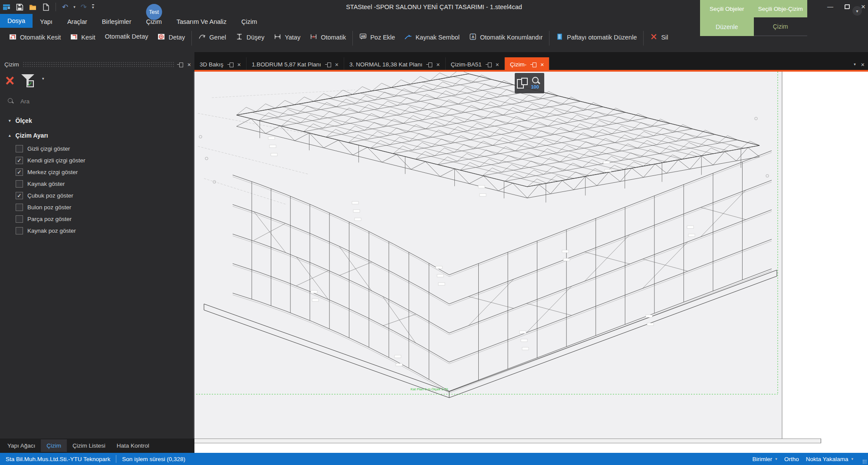  Describe the element at coordinates (96, 231) in the screenshot. I see `checkbox-row-kaynak-poz-goster: Kaynak poz göster` at that location.